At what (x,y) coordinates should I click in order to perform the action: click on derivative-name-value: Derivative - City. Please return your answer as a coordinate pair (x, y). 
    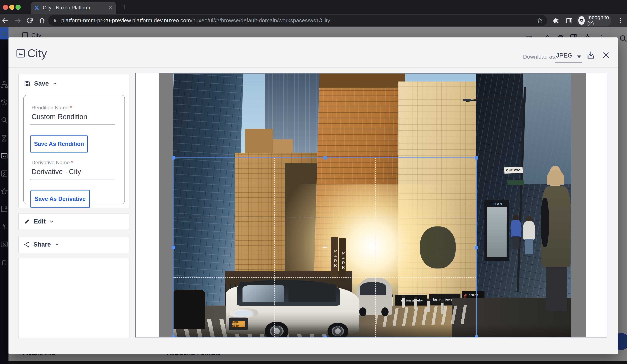
    Looking at the image, I should click on (56, 172).